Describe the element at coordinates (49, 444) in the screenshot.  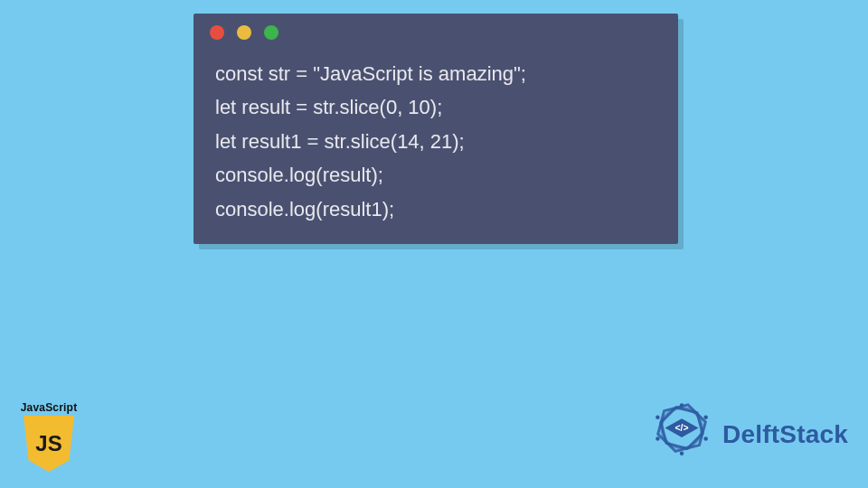
I see `javascript-shield-icon: JS` at that location.